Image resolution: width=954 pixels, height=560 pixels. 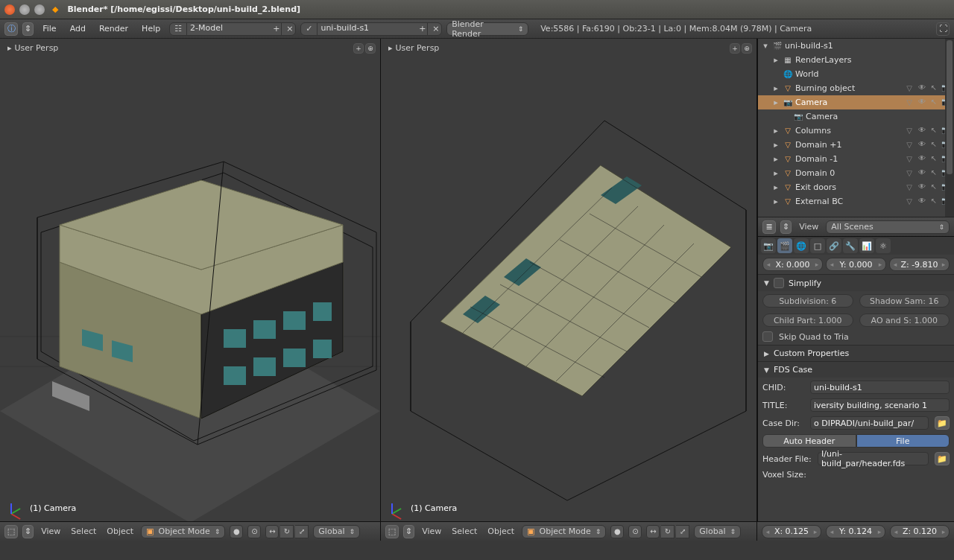 I want to click on outliner-item-child: 📷Camera, so click(x=856, y=116).